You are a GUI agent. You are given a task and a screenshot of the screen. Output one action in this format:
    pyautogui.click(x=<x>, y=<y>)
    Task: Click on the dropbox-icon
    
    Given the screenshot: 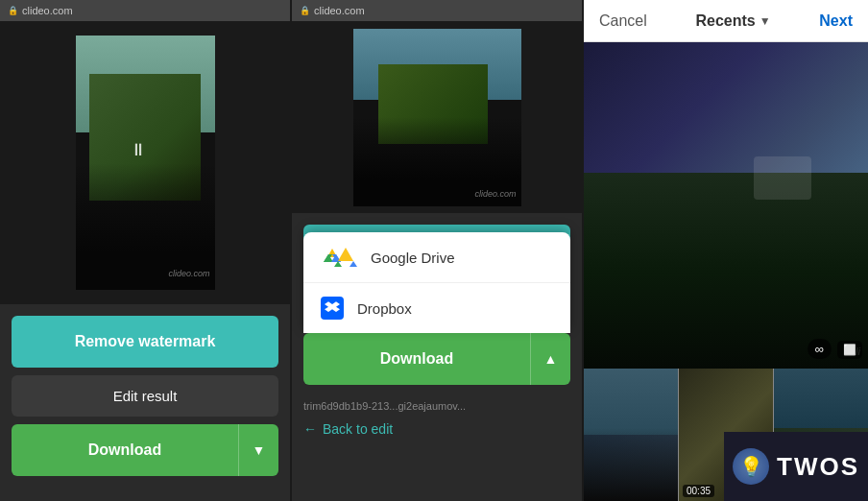 What is the action you would take?
    pyautogui.click(x=332, y=308)
    